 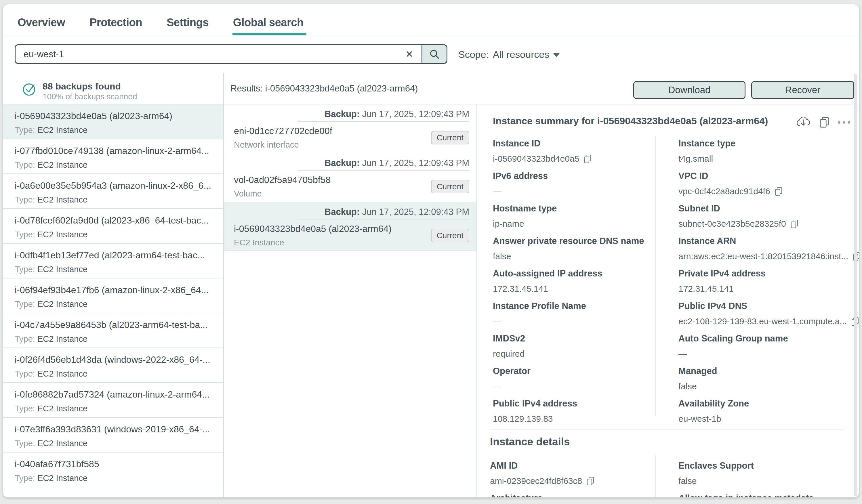 I want to click on scope-dropdown: Scope: All resources, so click(x=509, y=54).